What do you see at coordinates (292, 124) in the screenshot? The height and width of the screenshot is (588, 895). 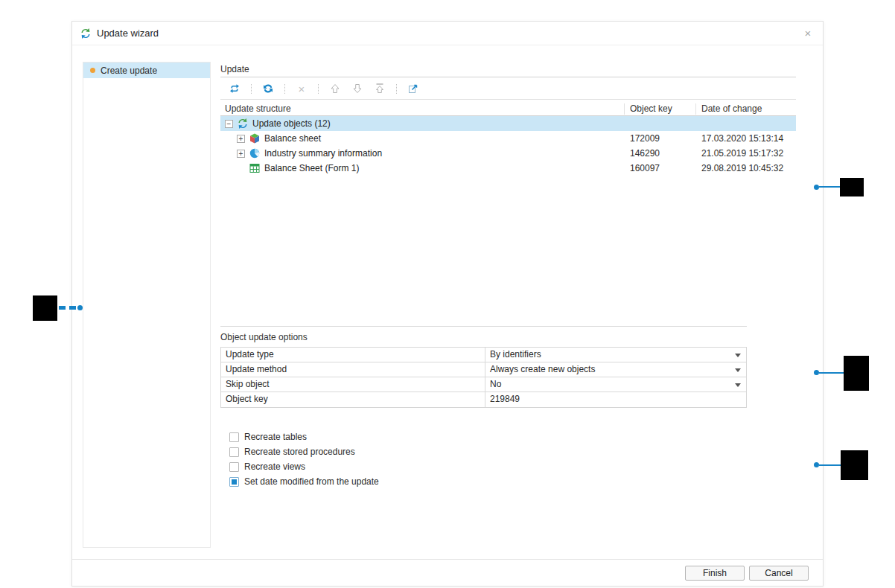 I see `tree-row-label: Update objects (12)` at bounding box center [292, 124].